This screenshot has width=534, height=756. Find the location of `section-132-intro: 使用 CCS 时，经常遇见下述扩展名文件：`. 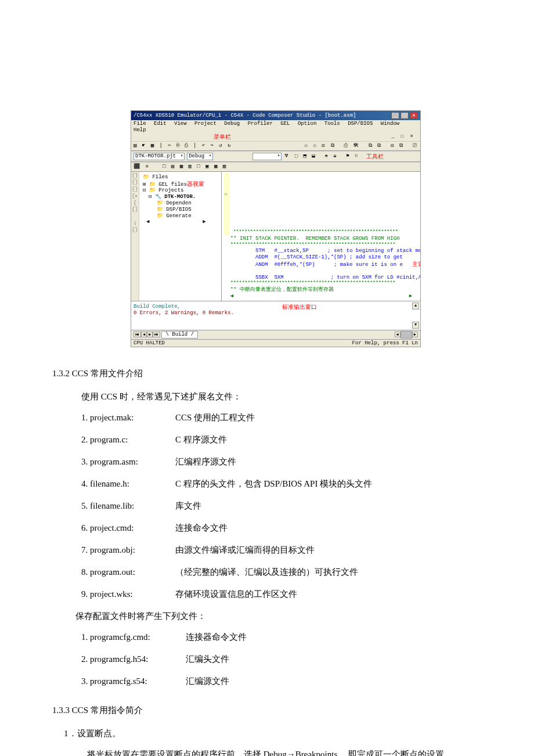

section-132-intro: 使用 CCS 时，经常遇见下述扩展名文件： is located at coordinates (290, 397).